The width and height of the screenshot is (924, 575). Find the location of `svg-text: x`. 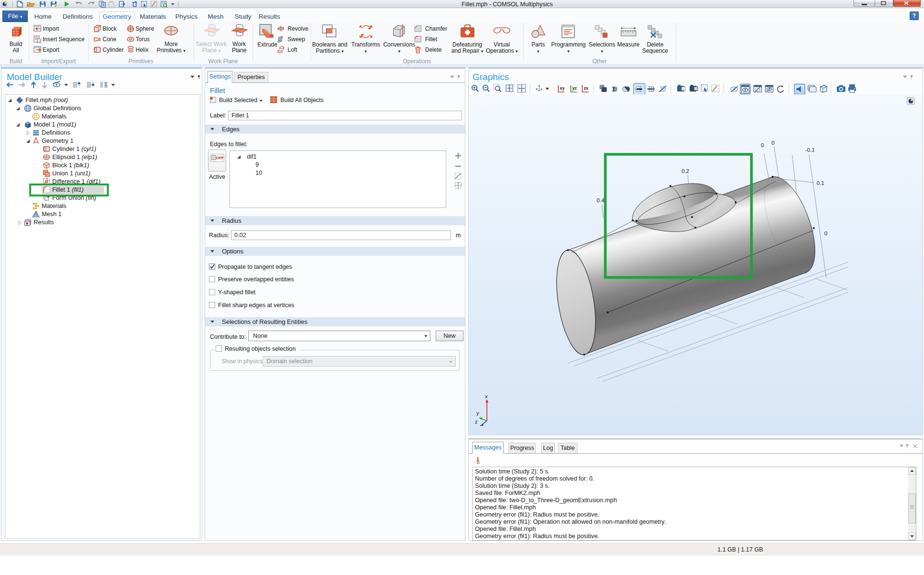

svg-text: x is located at coordinates (486, 396).